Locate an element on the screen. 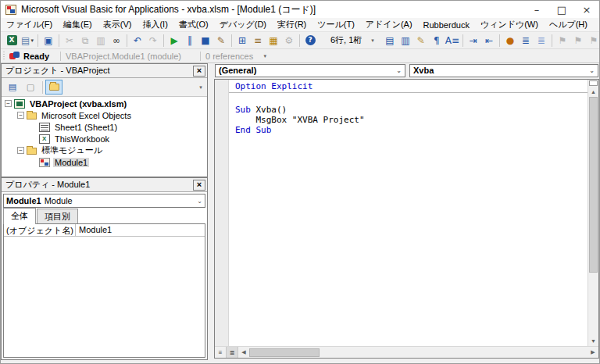  scroll-left-icon: ◀ is located at coordinates (244, 352).